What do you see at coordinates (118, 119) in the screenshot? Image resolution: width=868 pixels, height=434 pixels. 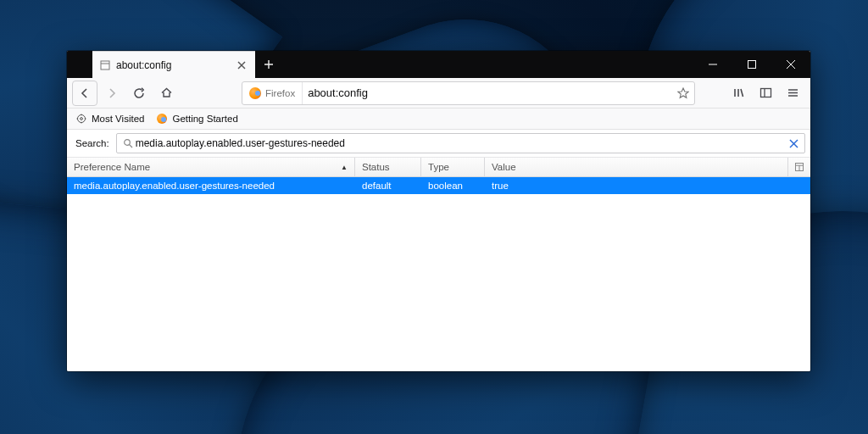 I see `bookmark-label: Most Visited` at bounding box center [118, 119].